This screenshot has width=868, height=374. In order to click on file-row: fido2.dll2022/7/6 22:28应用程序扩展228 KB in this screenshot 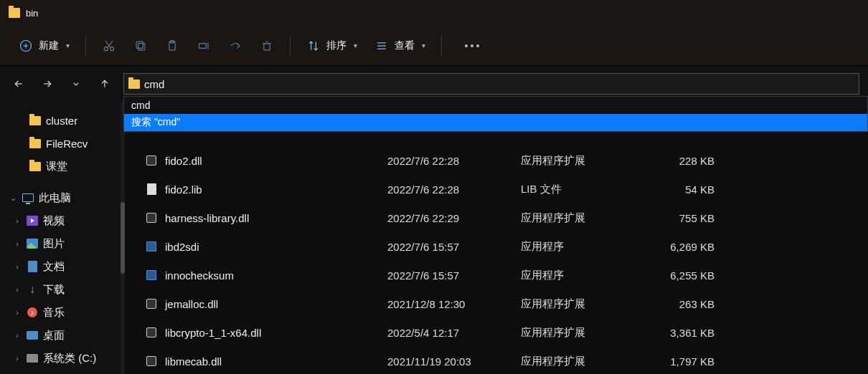, I will do `click(496, 160)`.